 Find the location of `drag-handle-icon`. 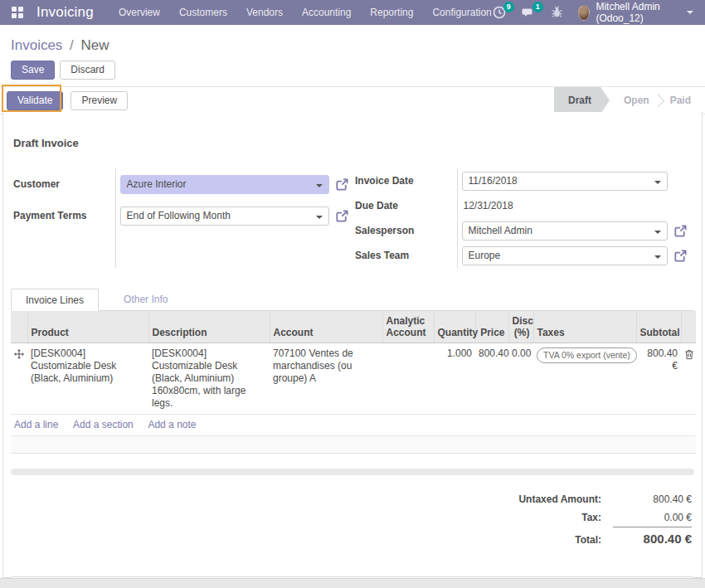

drag-handle-icon is located at coordinates (19, 379).